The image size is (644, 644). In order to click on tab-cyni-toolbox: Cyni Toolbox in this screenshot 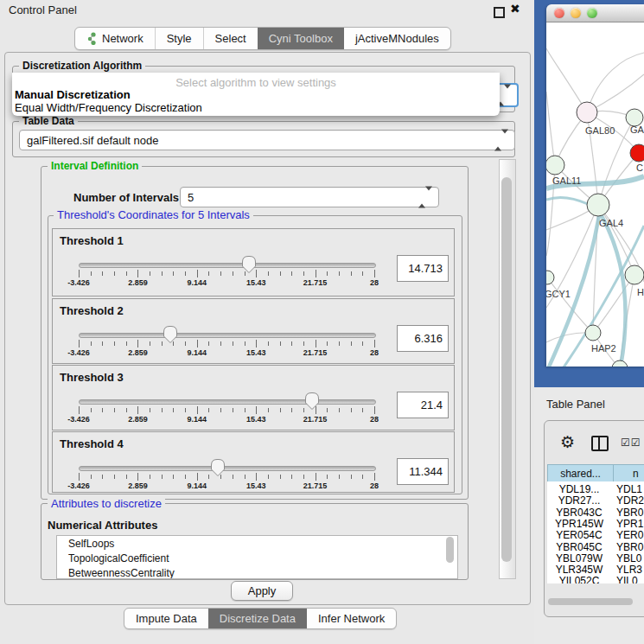, I will do `click(301, 38)`.